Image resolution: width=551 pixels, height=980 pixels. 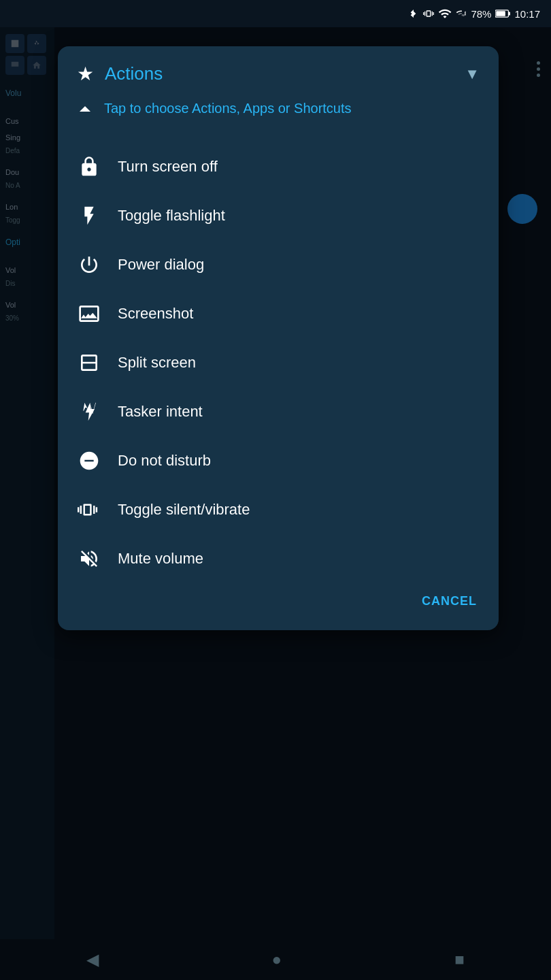 What do you see at coordinates (167, 167) in the screenshot?
I see `turn-screen-off-label: Turn screen off` at bounding box center [167, 167].